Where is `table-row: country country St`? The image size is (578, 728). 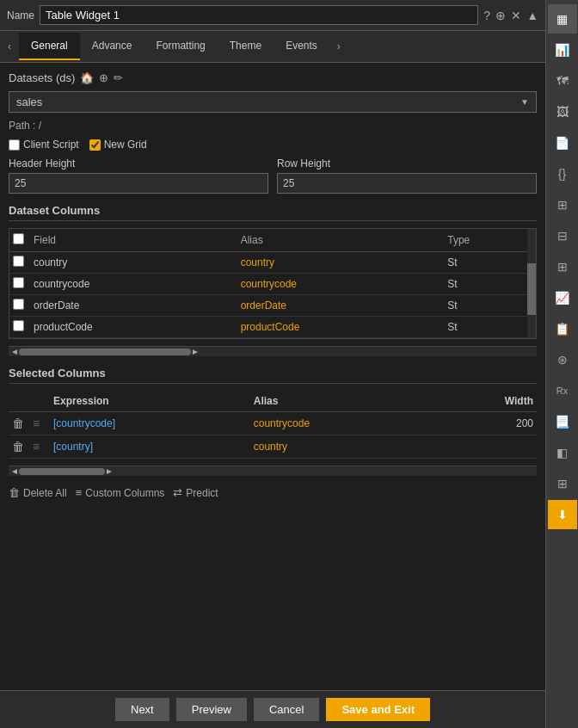
table-row: country country St is located at coordinates (273, 263).